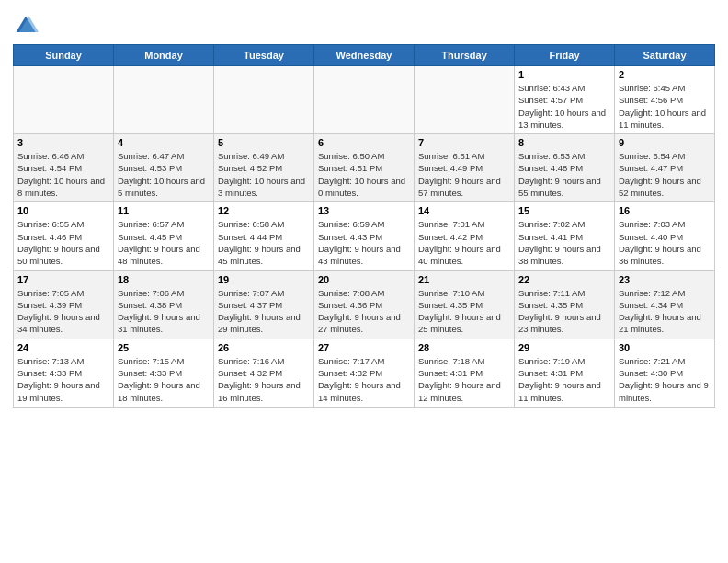 Image resolution: width=728 pixels, height=563 pixels. I want to click on day-cell: 4Sunrise: 6:47 AM Sunset: 4:53 PM Daylig…, so click(164, 168).